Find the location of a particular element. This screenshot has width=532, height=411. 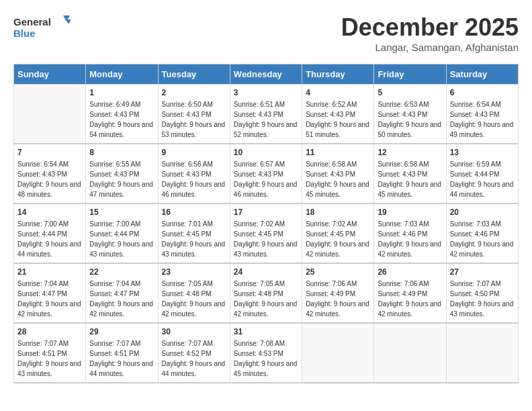

day-number: 14 is located at coordinates (50, 212).